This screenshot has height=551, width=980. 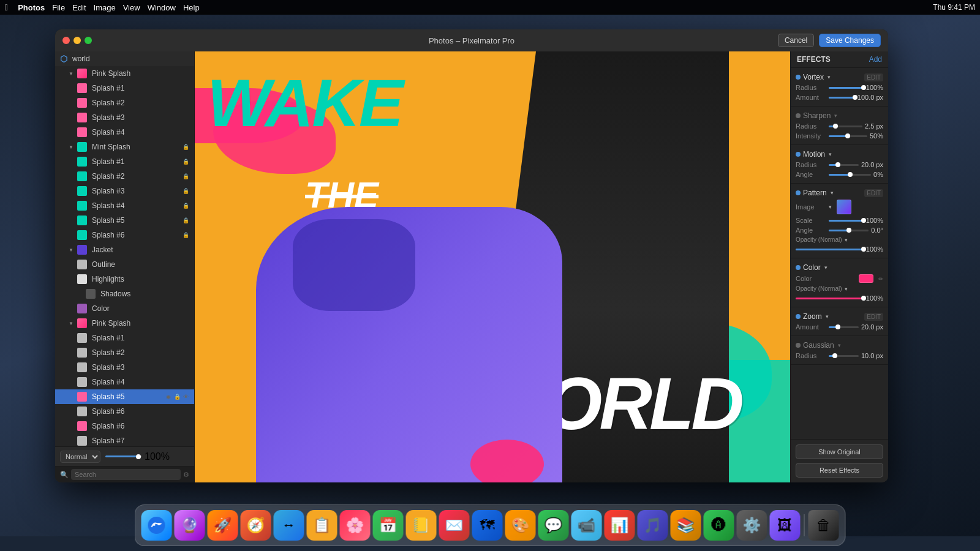 I want to click on layer-root: ⬡ world, so click(x=125, y=59).